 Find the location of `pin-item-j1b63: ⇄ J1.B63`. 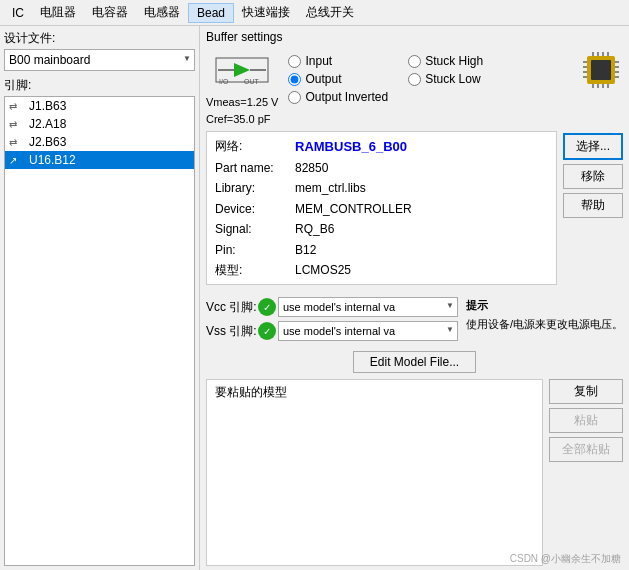

pin-item-j1b63: ⇄ J1.B63 is located at coordinates (100, 106).